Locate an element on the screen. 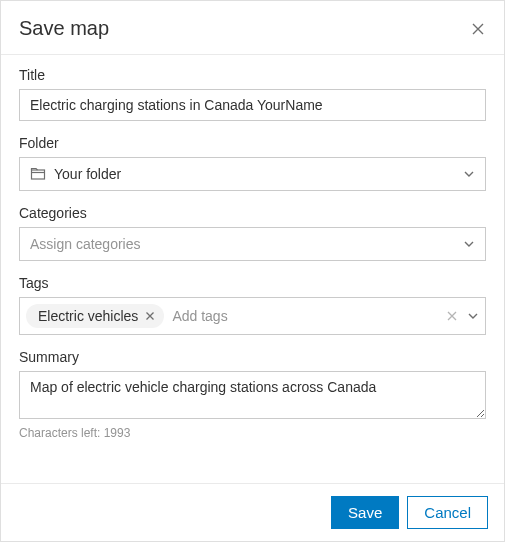  tags-label: Tags is located at coordinates (252, 283).